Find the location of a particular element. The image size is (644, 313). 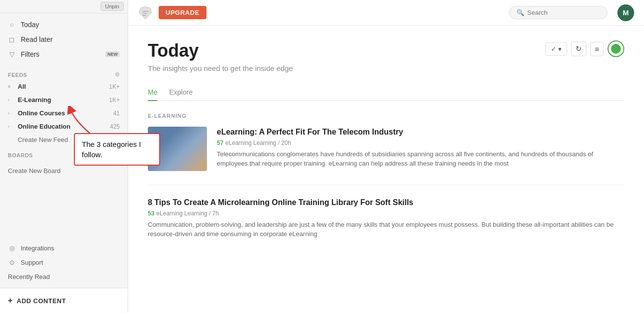

page-subtitle: The insights you need to get the inside … is located at coordinates (220, 68).